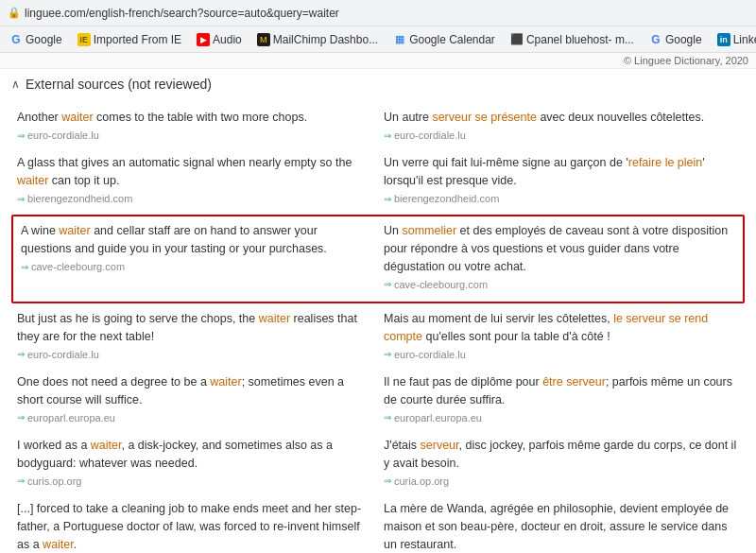 This screenshot has width=756, height=553. Describe the element at coordinates (561, 199) in the screenshot. I see `target-site: ⇒ bierengezondheid.com` at that location.